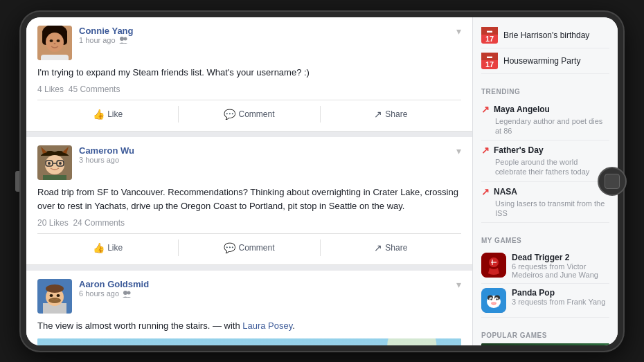  I want to click on post-header-2: Cameron Wu 3 hours ago ▾, so click(249, 163).